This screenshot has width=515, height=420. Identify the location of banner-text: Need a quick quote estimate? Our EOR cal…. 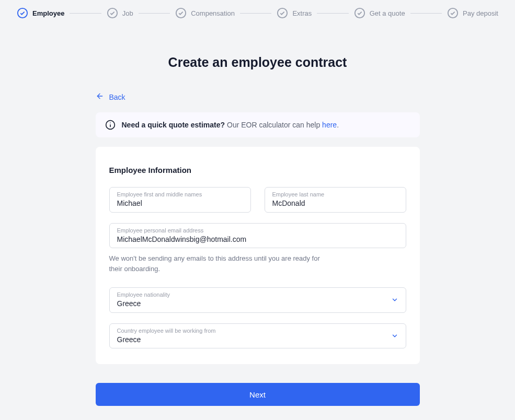
(231, 125).